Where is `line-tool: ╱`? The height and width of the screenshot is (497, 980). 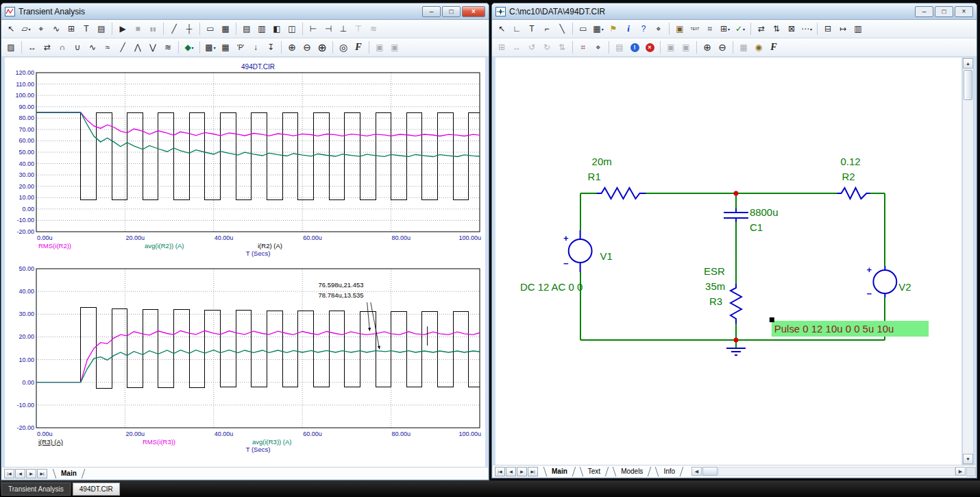
line-tool: ╱ is located at coordinates (174, 29).